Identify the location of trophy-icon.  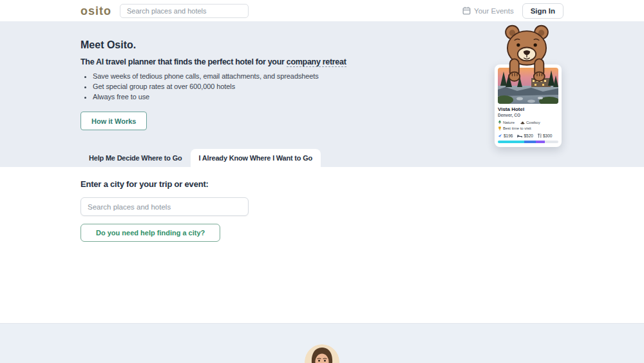
(500, 128).